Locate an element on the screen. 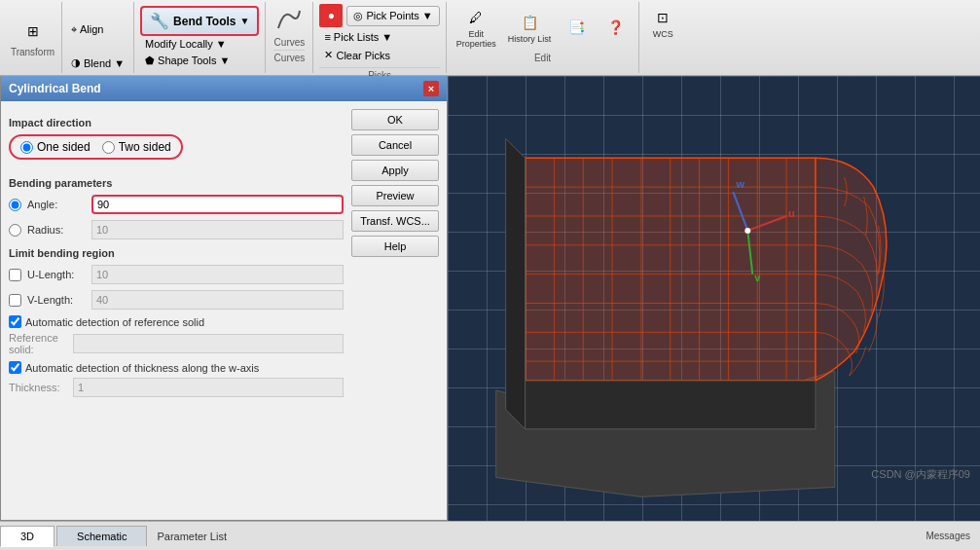  u-length-row: U-Length: is located at coordinates (176, 275).